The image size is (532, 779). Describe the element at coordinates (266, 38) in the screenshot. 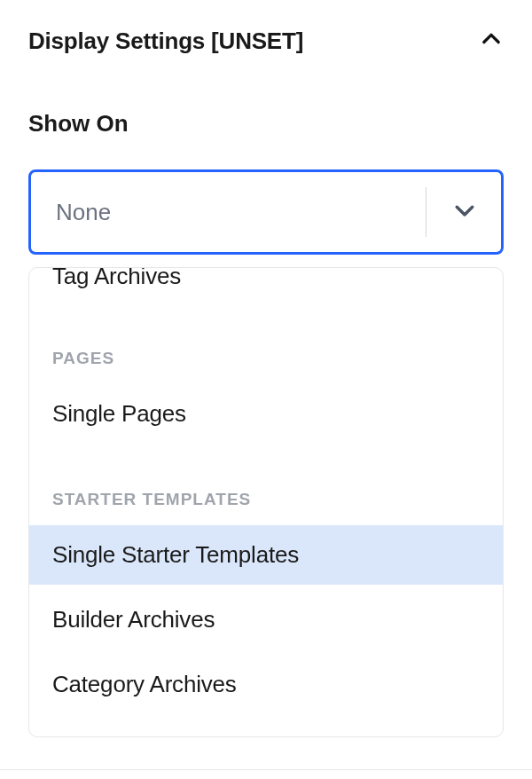

I see `section-header: Display Settings [UNSET]` at that location.